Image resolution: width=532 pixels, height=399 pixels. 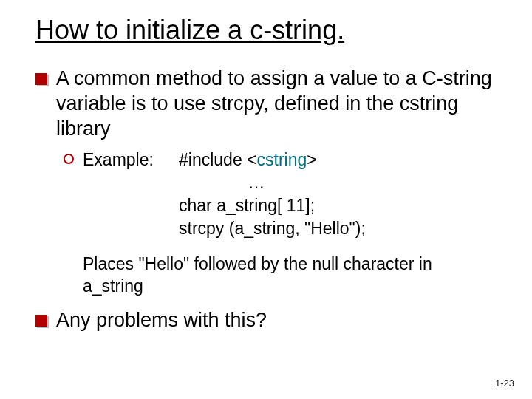 I want to click on slide-title: How to initialize a c-string., so click(x=269, y=30).